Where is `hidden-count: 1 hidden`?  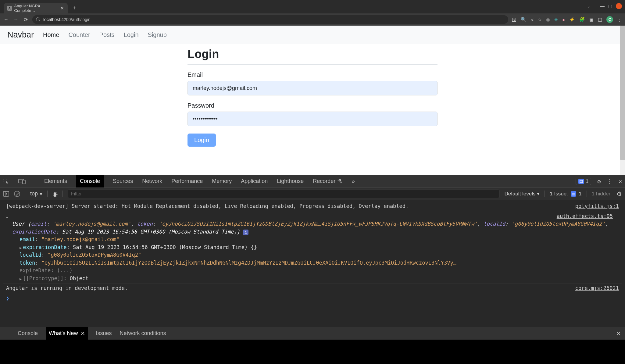 hidden-count: 1 hidden is located at coordinates (602, 194).